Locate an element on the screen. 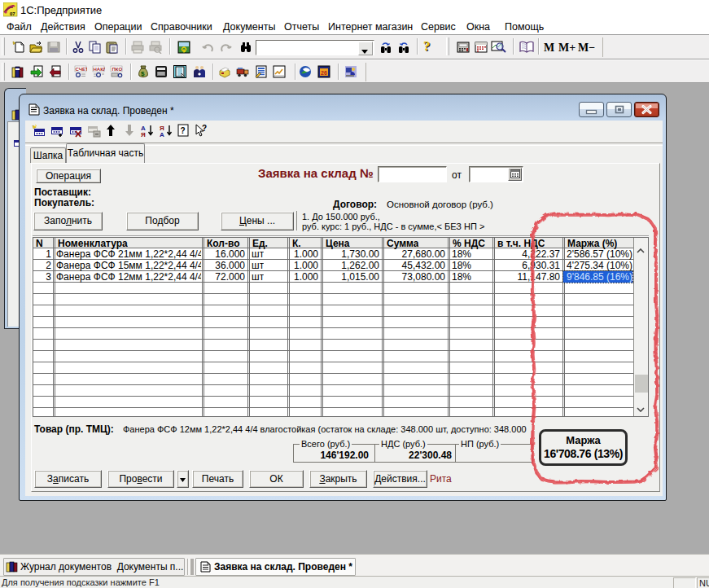 The height and width of the screenshot is (588, 709). svg-text: НАКЛ is located at coordinates (99, 69).